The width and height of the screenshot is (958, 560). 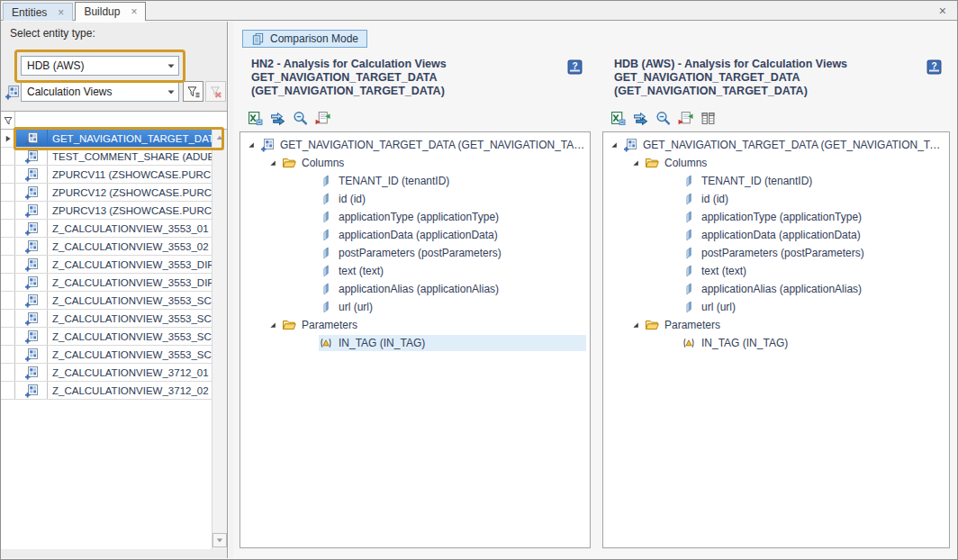 What do you see at coordinates (106, 175) in the screenshot?
I see `entity-list-item: ZPURCV11 (ZSHOWCASE.PURCHASIN` at bounding box center [106, 175].